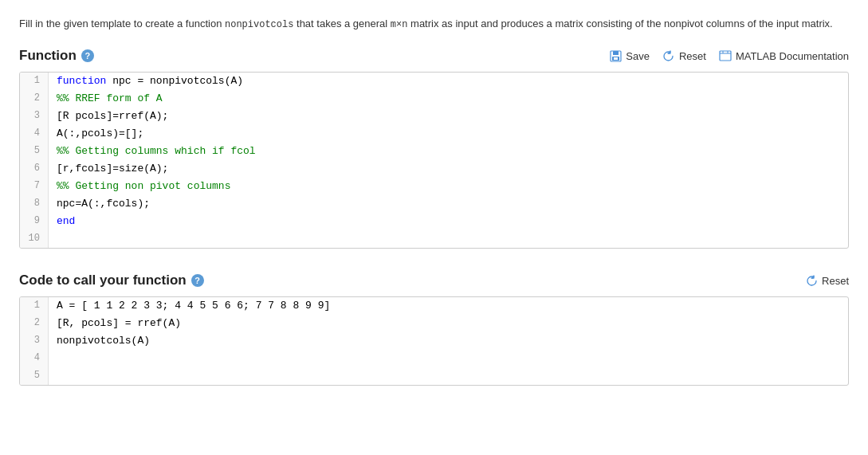  Describe the element at coordinates (434, 151) in the screenshot. I see `table-row: 5%% Getting columns which if fcol` at that location.